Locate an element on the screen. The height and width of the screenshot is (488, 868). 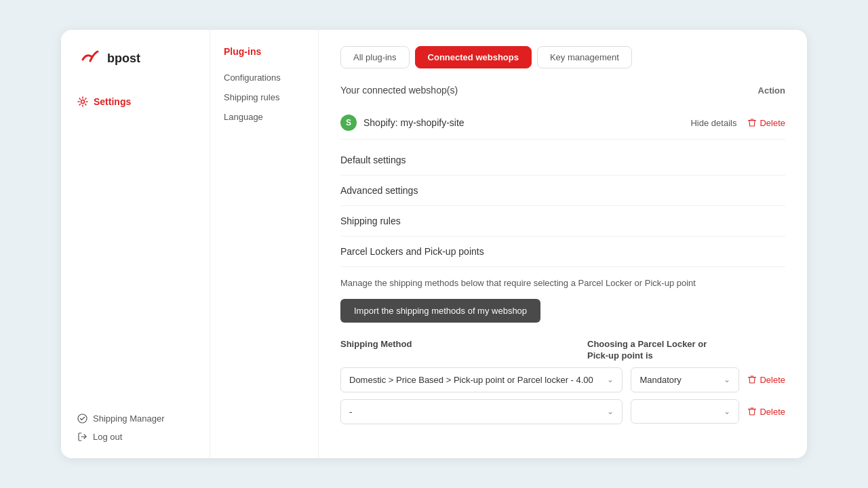
row-2-delete-label: Delete is located at coordinates (772, 412).